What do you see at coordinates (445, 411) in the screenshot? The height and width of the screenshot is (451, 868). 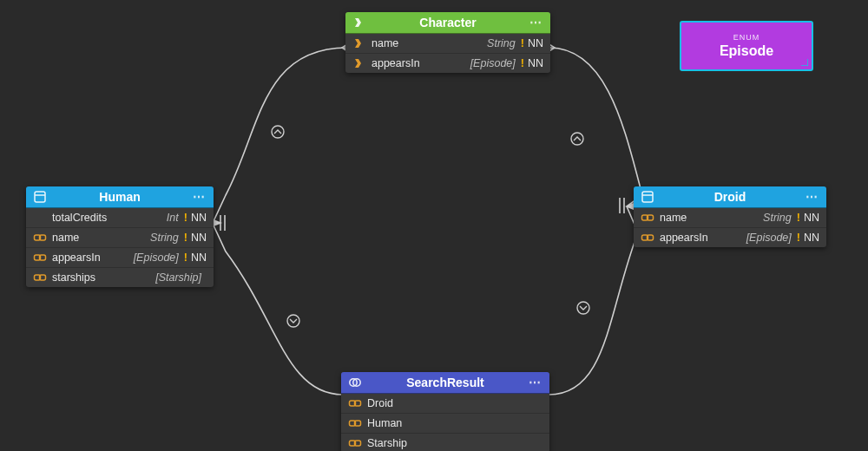 I see `node-searchresult: SearchResult ⋯ Droid Human Starship` at bounding box center [445, 411].